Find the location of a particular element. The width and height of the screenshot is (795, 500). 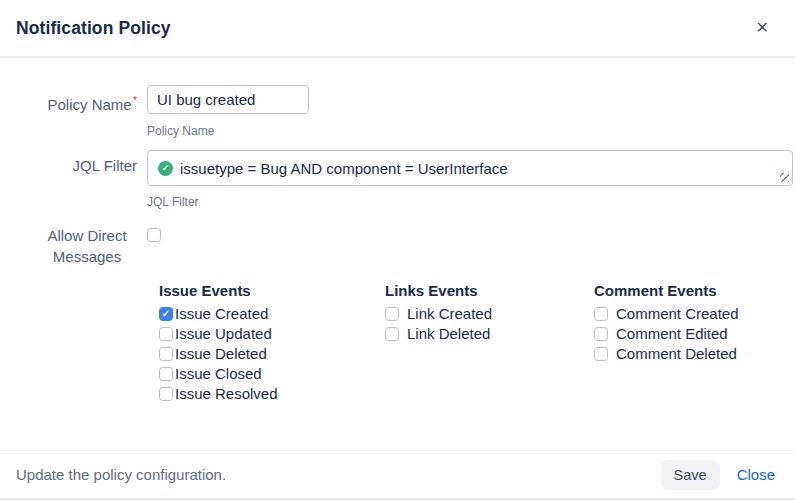

event-group-title: Issue Events is located at coordinates (272, 290).